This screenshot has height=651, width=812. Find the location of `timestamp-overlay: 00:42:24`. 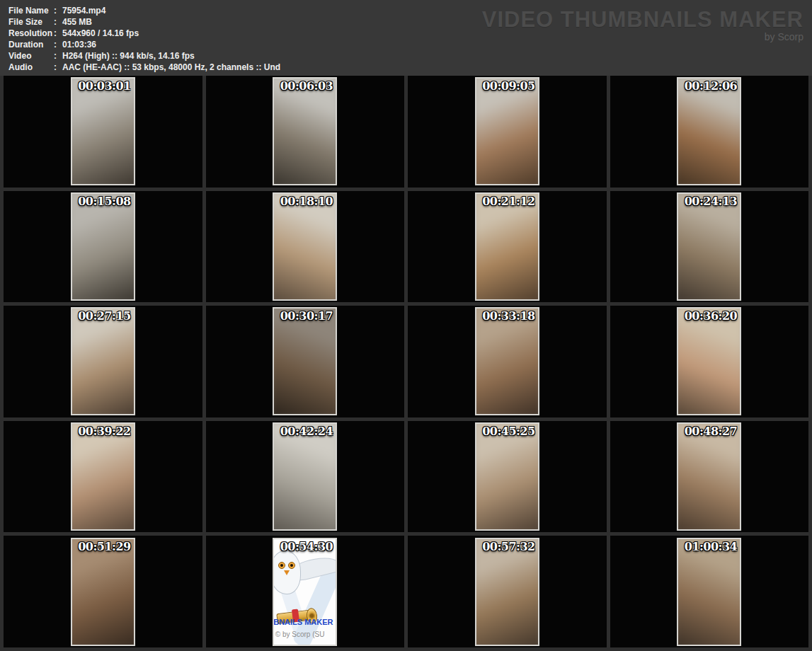

timestamp-overlay: 00:42:24 is located at coordinates (307, 432).